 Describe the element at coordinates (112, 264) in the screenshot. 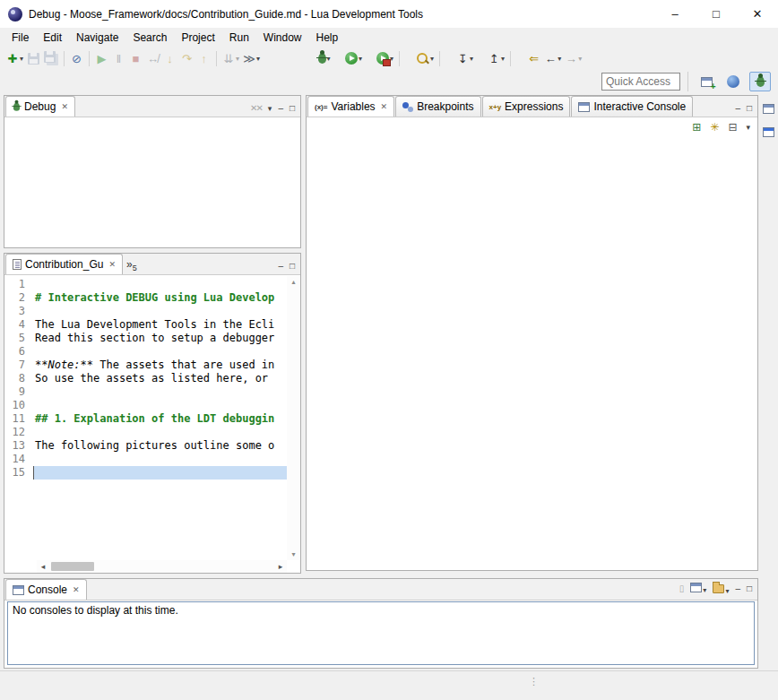

I see `tab-contribution-guide-close-icon: ✕` at that location.